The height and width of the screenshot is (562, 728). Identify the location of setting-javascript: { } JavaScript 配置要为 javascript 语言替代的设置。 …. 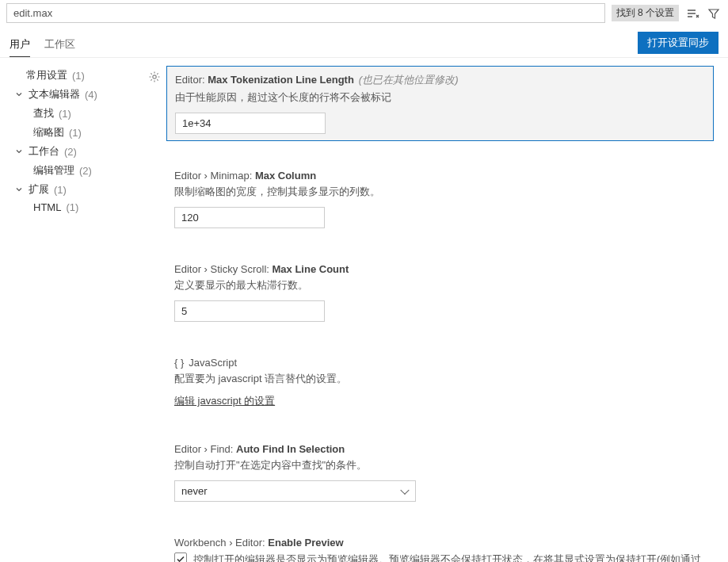
(428, 382).